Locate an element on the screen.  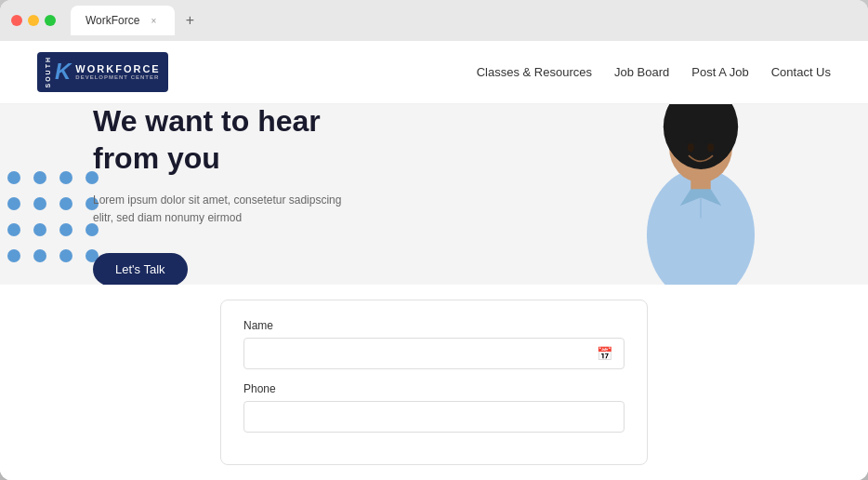
logo-text-block: WORKFORCE DEVELOPMENT CENTER is located at coordinates (117, 72).